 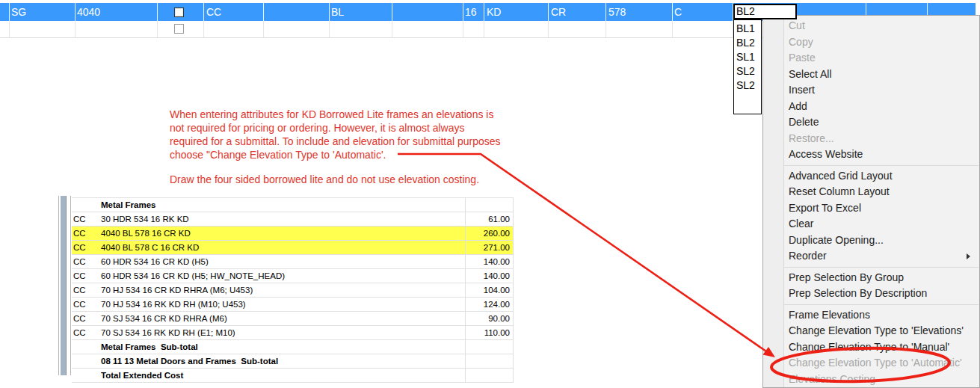 What do you see at coordinates (872, 176) in the screenshot?
I see `menu-item-advanced-grid-layout: Advanced Grid Layout` at bounding box center [872, 176].